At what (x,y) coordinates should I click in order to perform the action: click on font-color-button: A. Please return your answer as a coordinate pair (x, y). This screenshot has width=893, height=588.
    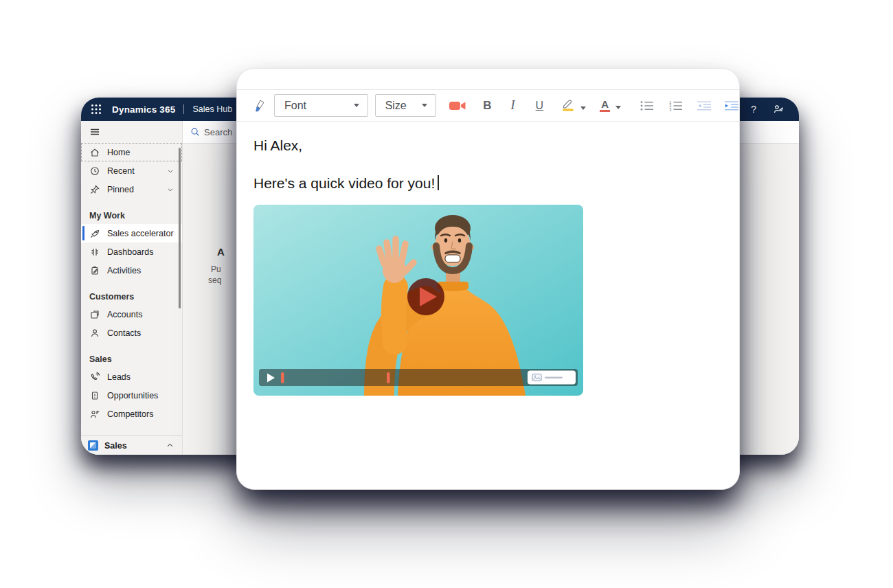
    Looking at the image, I should click on (610, 106).